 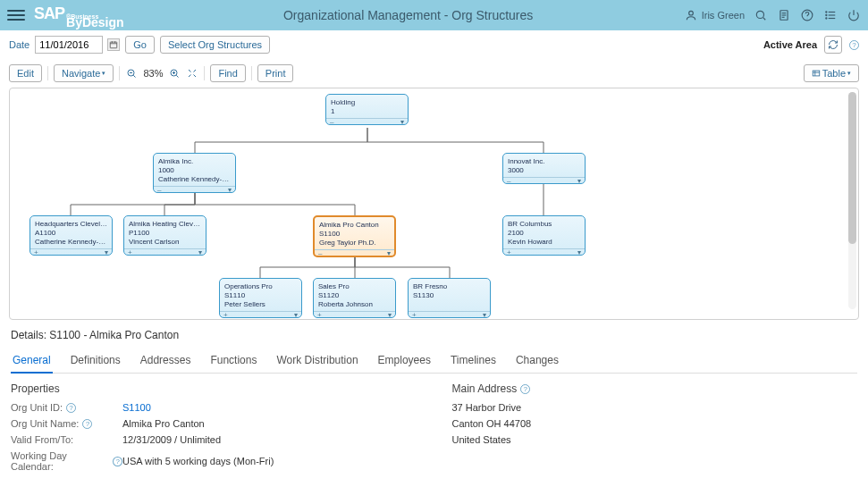 I want to click on node-name: Innovat Inc., so click(x=544, y=162).